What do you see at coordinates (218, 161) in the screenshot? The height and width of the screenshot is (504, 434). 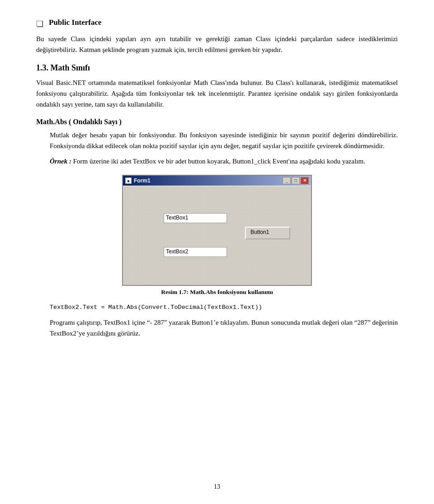 I see `example-text: Form üzerine iki adet TextBox ve bir ade…` at bounding box center [218, 161].